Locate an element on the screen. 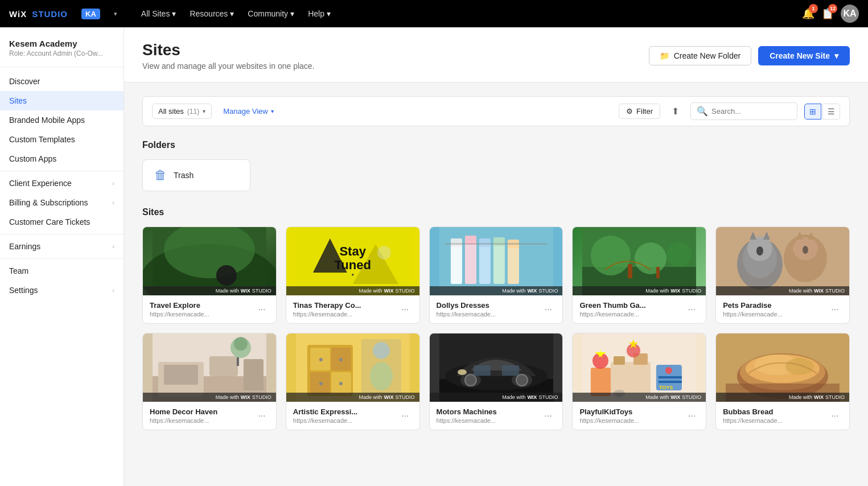  list-view-button: ☰ is located at coordinates (831, 112).